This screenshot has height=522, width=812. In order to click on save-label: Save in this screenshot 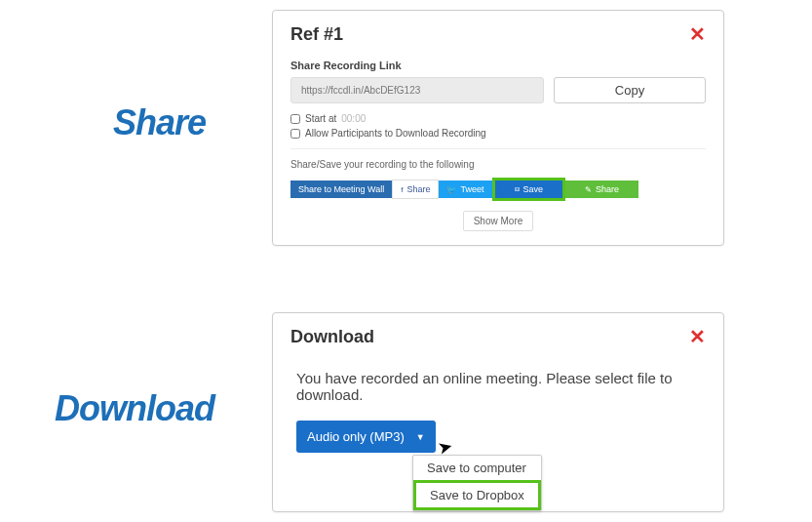, I will do `click(534, 189)`.